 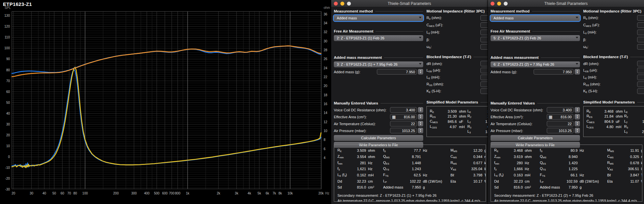 What do you see at coordinates (535, 120) in the screenshot?
I see `manual-rows: Voice Coil DC Resistance (ohm):3.400▲▼Ef…` at bounding box center [535, 120].